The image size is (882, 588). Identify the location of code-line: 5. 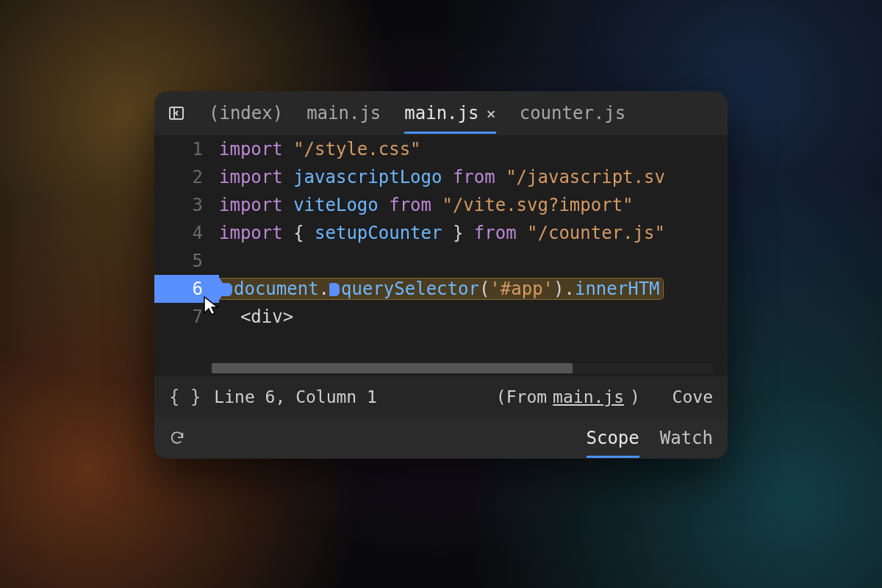
(441, 261).